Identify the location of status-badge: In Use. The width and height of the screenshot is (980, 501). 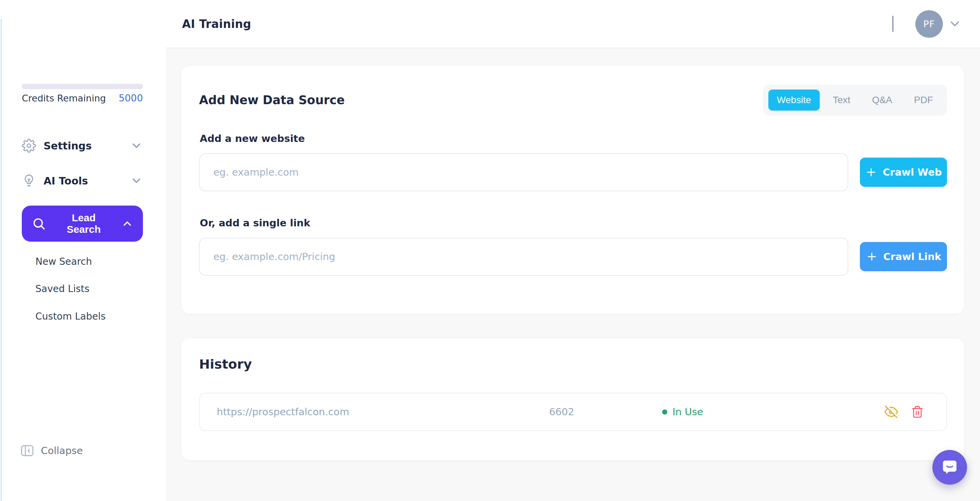
(773, 412).